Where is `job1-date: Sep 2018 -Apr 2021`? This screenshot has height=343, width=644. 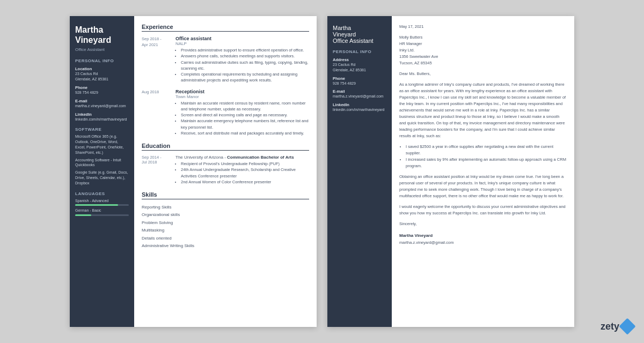 job1-date: Sep 2018 -Apr 2021 is located at coordinates (157, 60).